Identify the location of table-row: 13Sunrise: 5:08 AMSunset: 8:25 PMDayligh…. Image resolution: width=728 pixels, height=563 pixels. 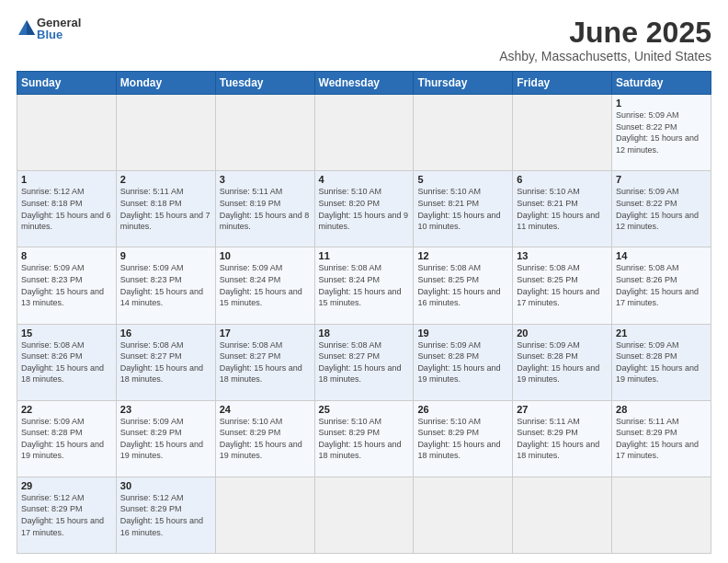
(563, 285).